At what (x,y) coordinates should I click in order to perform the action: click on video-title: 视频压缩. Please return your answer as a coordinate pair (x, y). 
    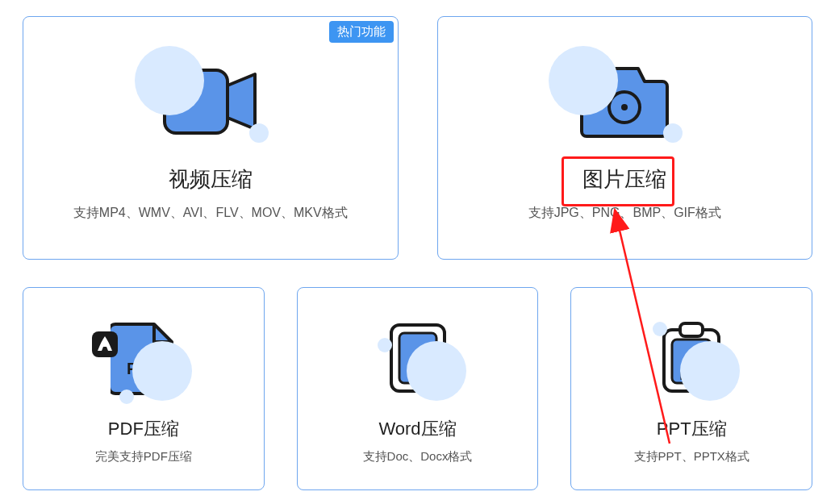
    Looking at the image, I should click on (211, 179).